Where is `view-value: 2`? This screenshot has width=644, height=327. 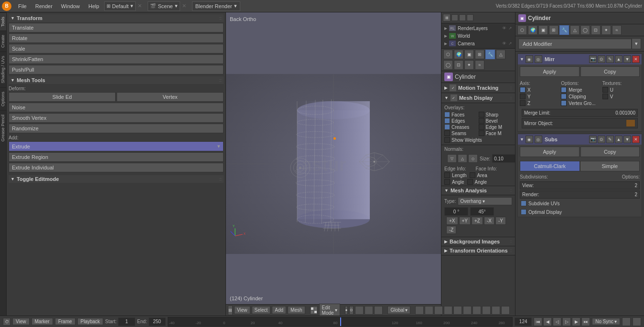
view-value: 2 is located at coordinates (636, 185).